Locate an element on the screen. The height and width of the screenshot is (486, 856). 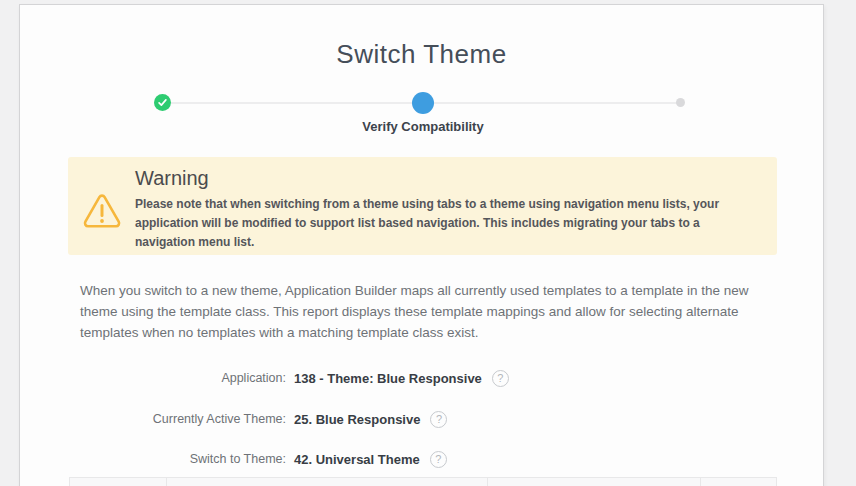
current-theme-label: Currently Active Theme: is located at coordinates (153, 419).